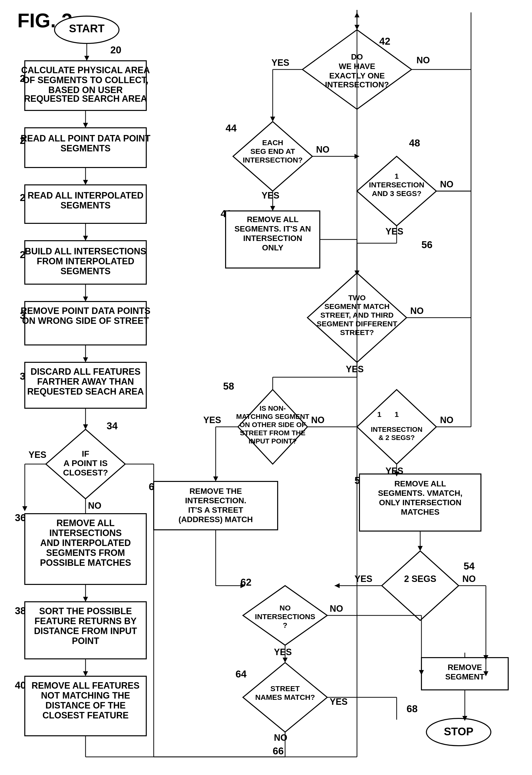 The image size is (532, 775). I want to click on d50-above1: 1, so click(397, 414).